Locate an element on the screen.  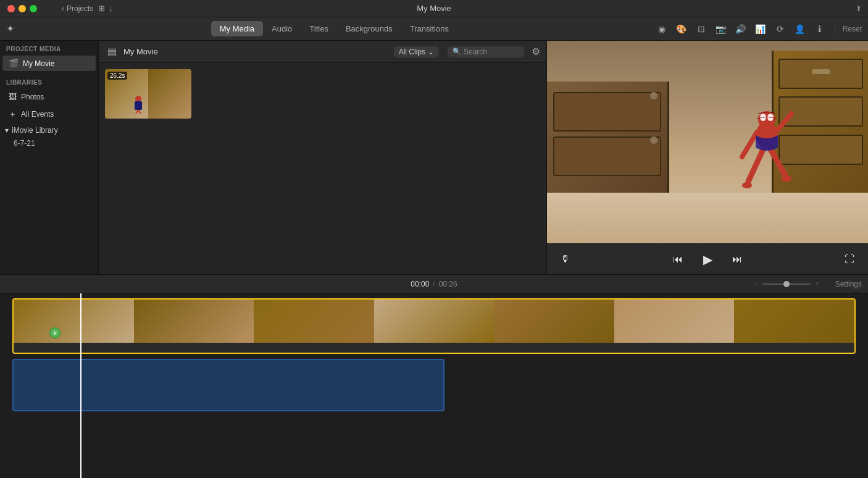
sidebar-item-photos: 🖼 Photos is located at coordinates (49, 96).